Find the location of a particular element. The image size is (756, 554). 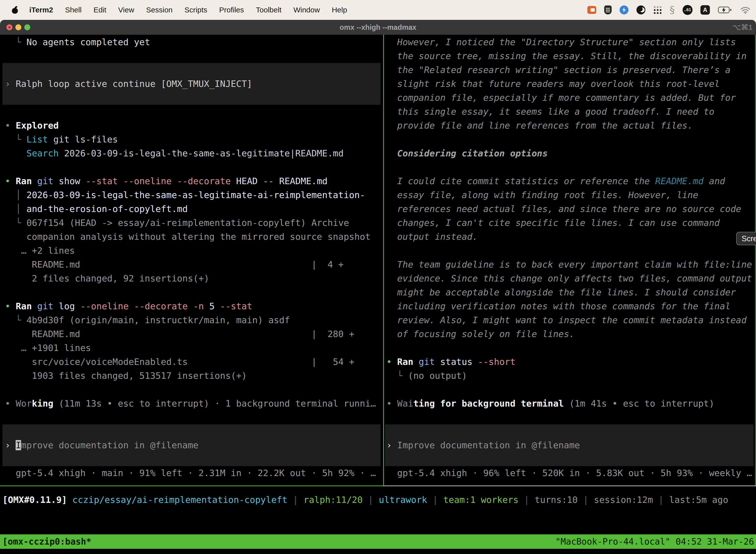

text-segment: No agents completed yet is located at coordinates (88, 42).